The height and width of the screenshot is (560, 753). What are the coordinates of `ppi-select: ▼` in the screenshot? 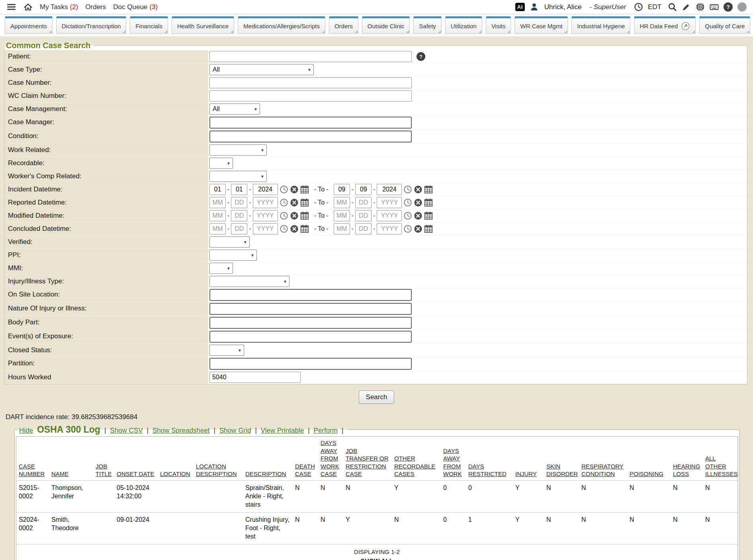 It's located at (233, 255).